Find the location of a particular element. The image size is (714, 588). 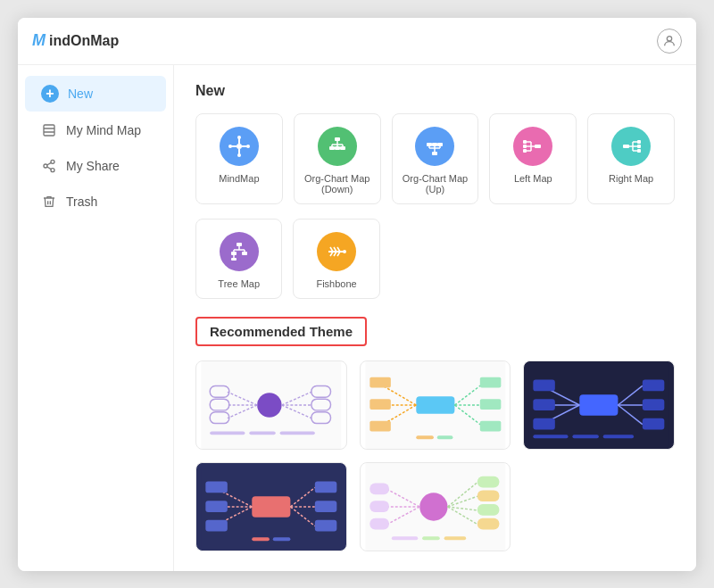

map-type-tree-map: Tree Map is located at coordinates (239, 259).